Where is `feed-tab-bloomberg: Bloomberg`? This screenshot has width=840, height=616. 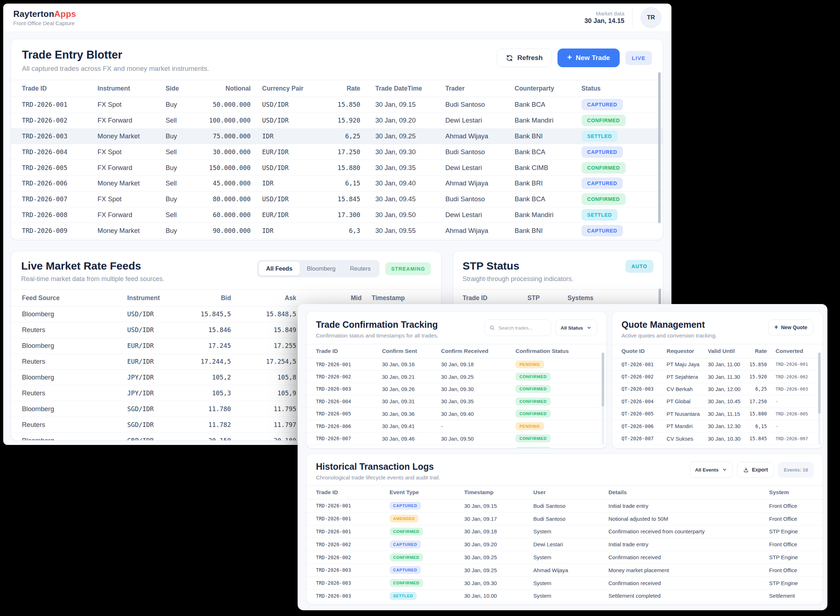 feed-tab-bloomberg: Bloomberg is located at coordinates (321, 268).